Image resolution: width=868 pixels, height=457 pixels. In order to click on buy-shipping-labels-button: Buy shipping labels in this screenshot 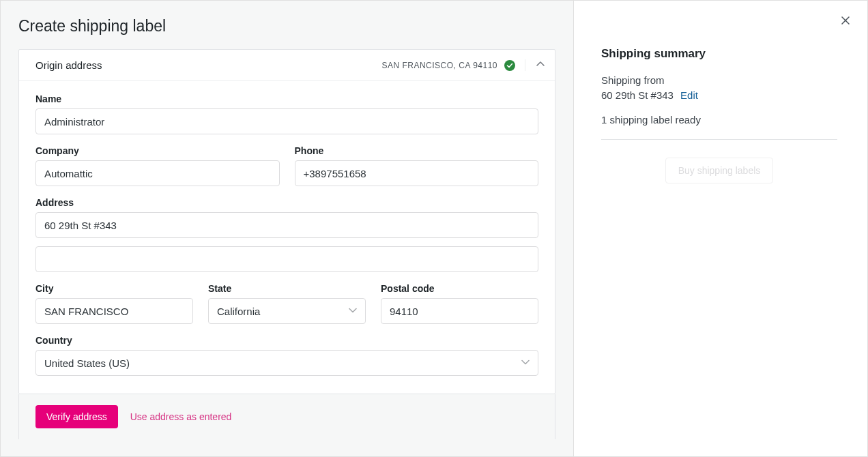, I will do `click(719, 171)`.